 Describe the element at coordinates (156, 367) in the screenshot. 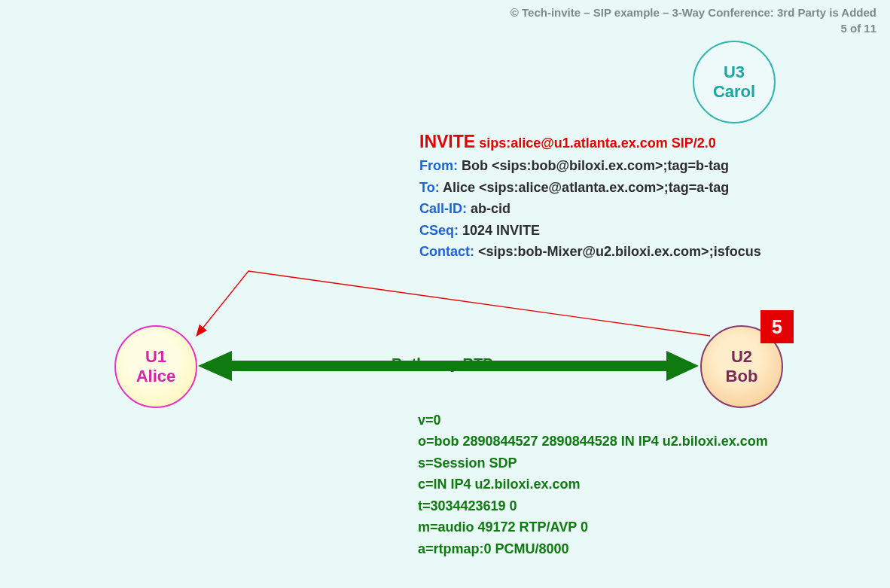

I see `node-u1-alice: U1 Alice` at that location.